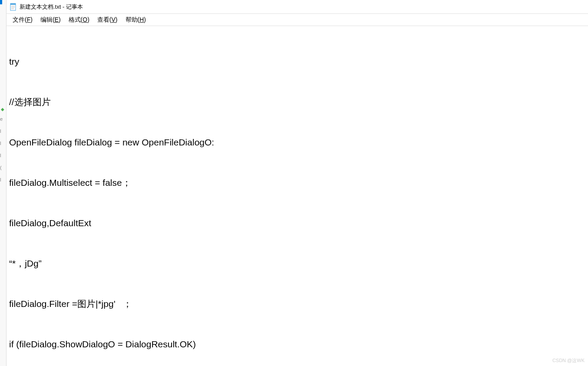 This screenshot has width=588, height=366. I want to click on text-line: fileDialog.Multiselect = false；, so click(297, 182).